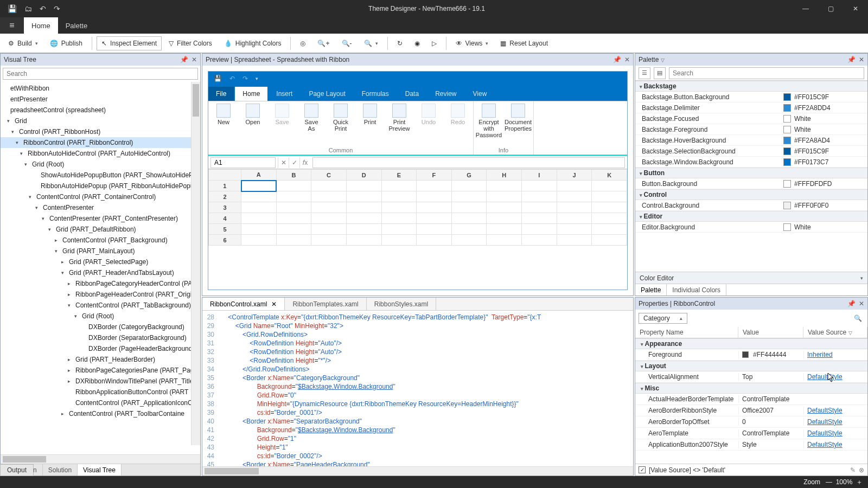 The image size is (868, 488). Describe the element at coordinates (323, 43) in the screenshot. I see `zoom-in-button: 🔍+` at that location.